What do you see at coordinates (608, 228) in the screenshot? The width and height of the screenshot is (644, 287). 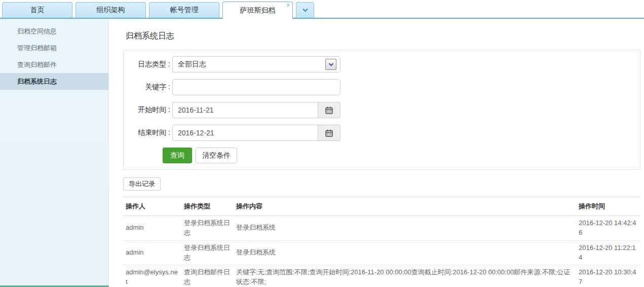 I see `cell-operation-time: 2016-12-20 14:42:46` at bounding box center [608, 228].